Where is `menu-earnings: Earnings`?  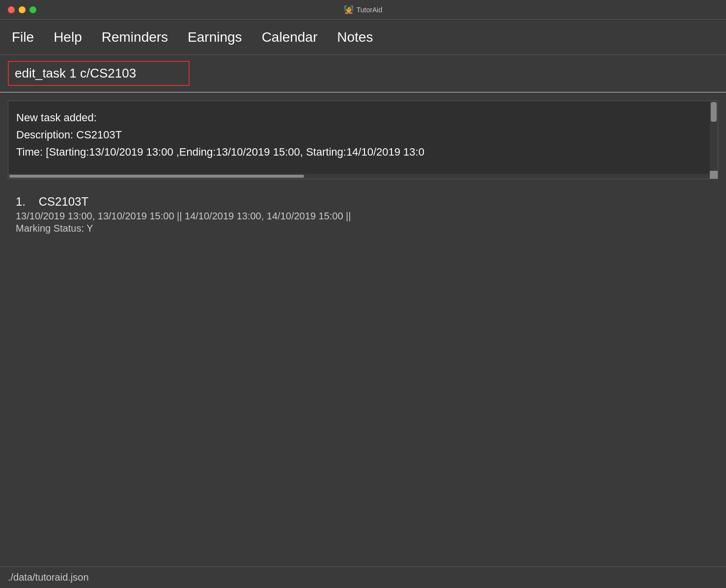
menu-earnings: Earnings is located at coordinates (215, 37).